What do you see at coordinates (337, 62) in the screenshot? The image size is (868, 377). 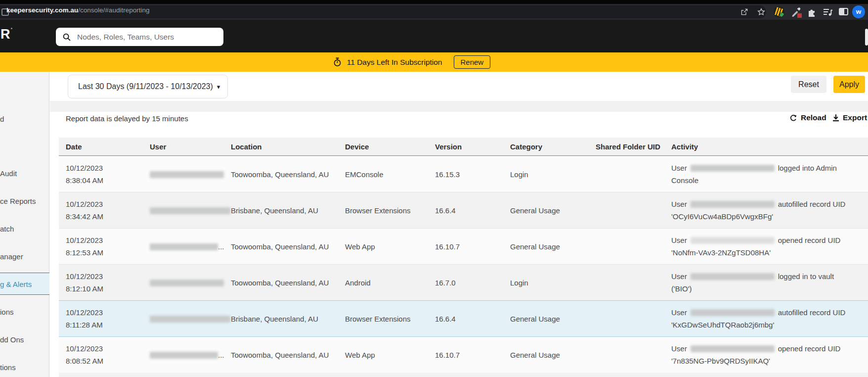 I see `timer-icon` at bounding box center [337, 62].